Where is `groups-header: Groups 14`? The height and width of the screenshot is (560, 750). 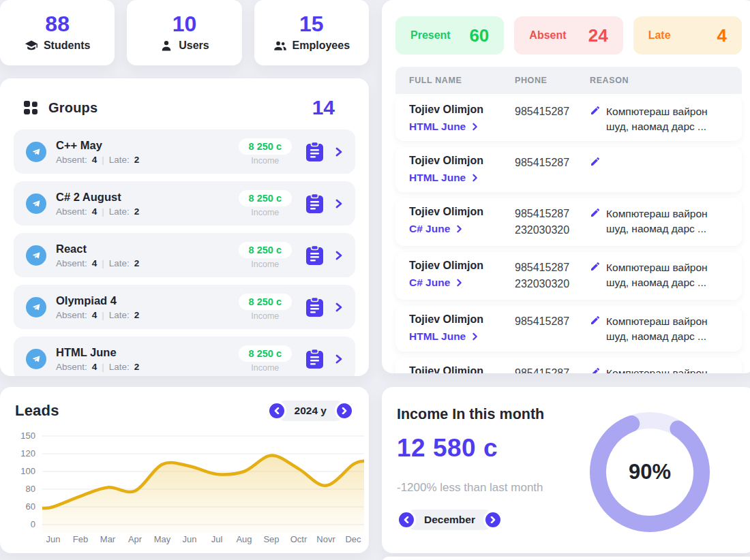 groups-header: Groups 14 is located at coordinates (184, 106).